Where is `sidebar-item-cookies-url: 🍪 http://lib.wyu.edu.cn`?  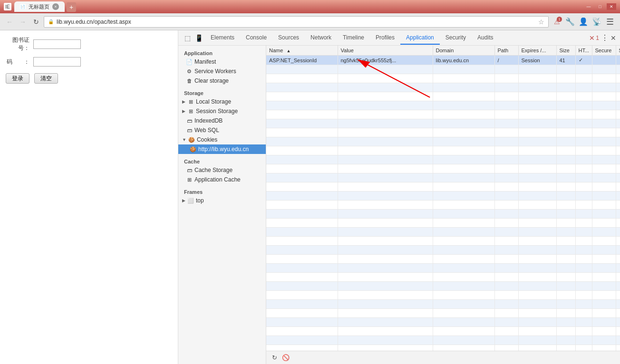 sidebar-item-cookies-url: 🍪 http://lib.wyu.edu.cn is located at coordinates (222, 149).